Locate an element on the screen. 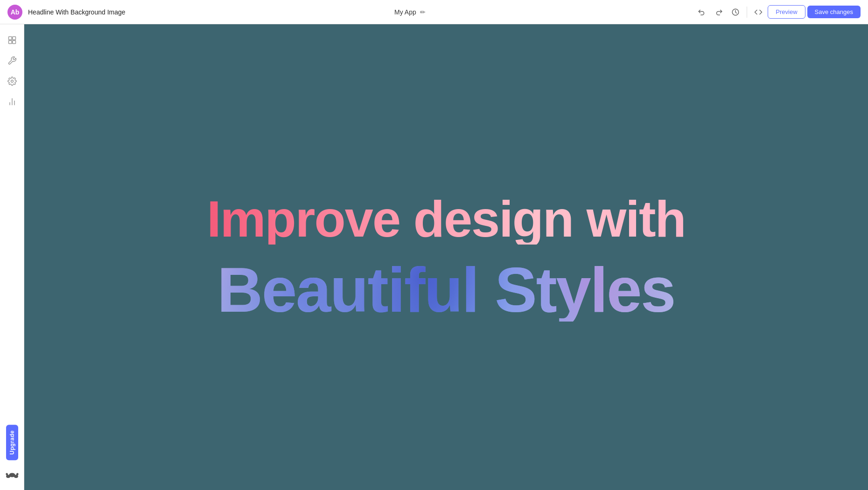 The image size is (868, 490). sidebar: Upgrade is located at coordinates (12, 257).